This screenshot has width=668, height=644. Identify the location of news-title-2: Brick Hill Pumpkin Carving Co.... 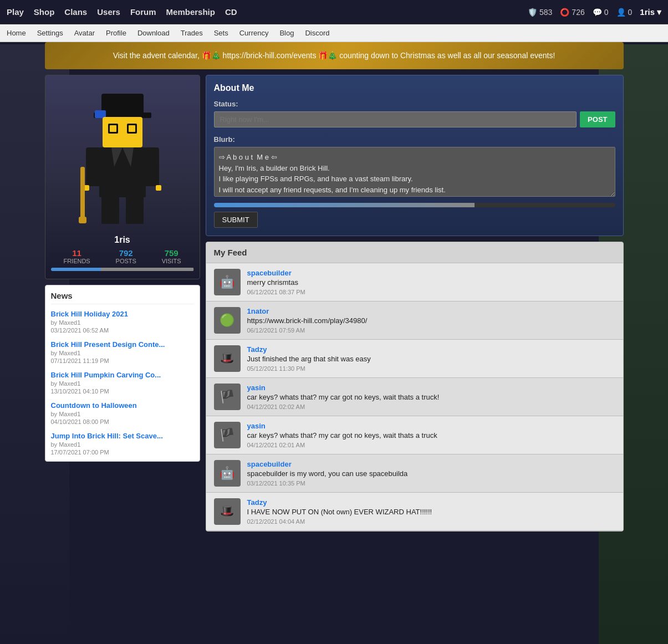
(106, 375).